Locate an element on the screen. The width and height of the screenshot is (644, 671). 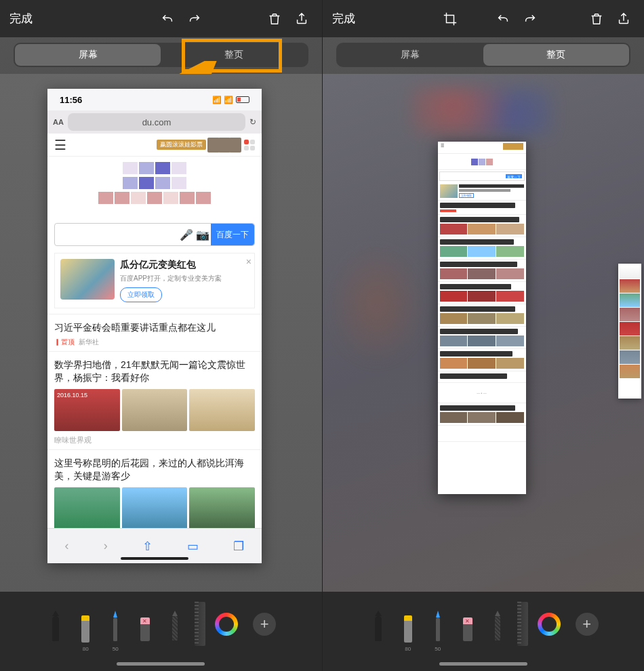
close-icon: × is located at coordinates (249, 262).